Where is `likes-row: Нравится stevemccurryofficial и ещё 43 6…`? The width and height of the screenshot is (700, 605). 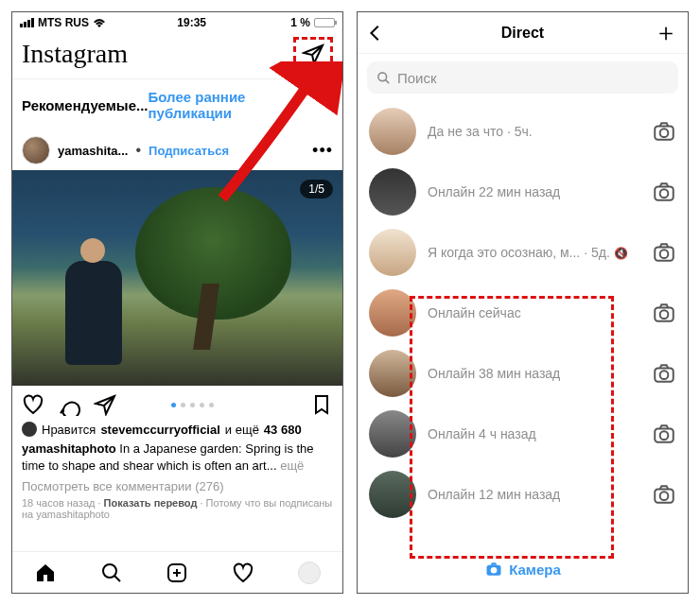 likes-row: Нравится stevemccurryofficial и ещё 43 6… is located at coordinates (178, 429).